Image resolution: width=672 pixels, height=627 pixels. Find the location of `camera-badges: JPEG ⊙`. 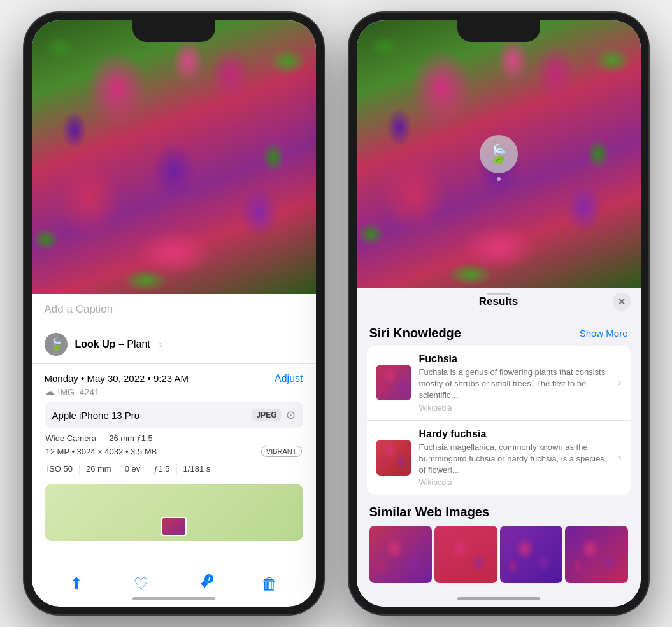

camera-badges: JPEG ⊙ is located at coordinates (274, 415).